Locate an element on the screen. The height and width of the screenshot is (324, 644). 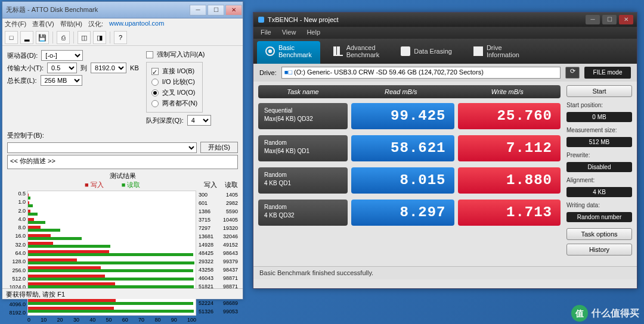
desc-placeholder: << 你的描述 >> is located at coordinates (33, 161).